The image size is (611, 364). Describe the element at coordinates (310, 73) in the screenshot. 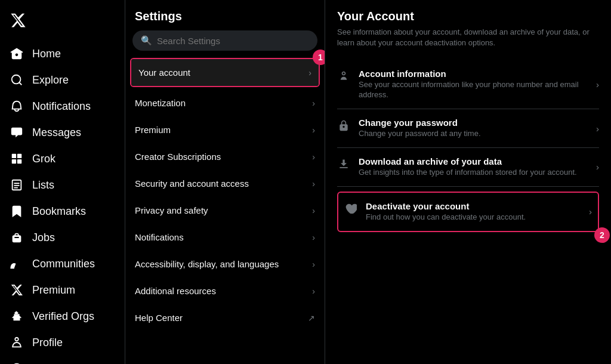

I see `chevron-icon-your-account: ›` at that location.